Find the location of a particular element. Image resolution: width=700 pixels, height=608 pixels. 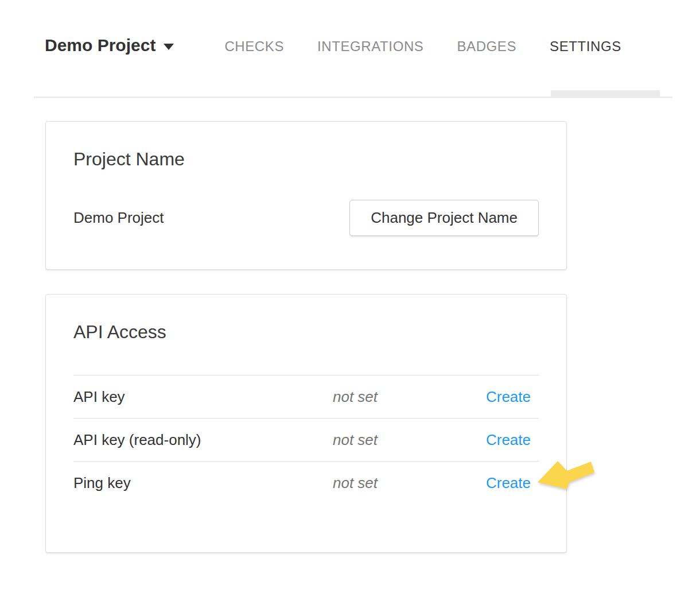

row-label: API key (read-only) is located at coordinates (203, 440).